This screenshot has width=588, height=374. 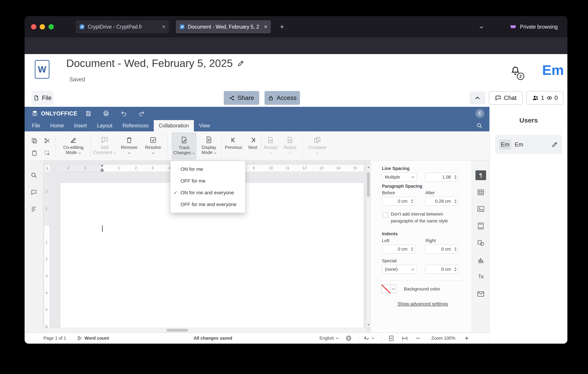 What do you see at coordinates (47, 141) in the screenshot?
I see `cut-button` at bounding box center [47, 141].